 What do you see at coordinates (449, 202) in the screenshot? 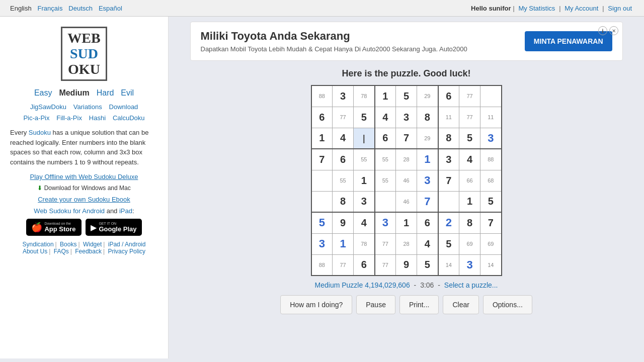
I see `cell-r5-c6` at bounding box center [449, 202].